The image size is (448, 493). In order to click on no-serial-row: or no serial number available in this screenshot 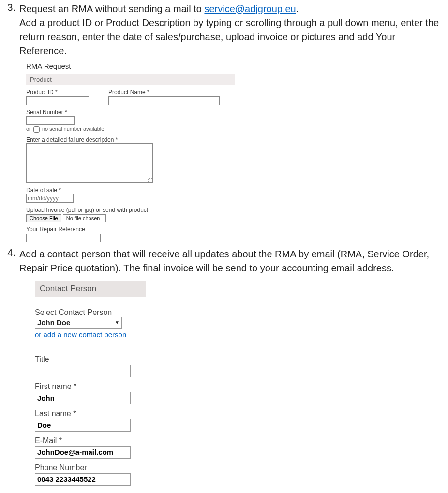, I will do `click(235, 129)`.